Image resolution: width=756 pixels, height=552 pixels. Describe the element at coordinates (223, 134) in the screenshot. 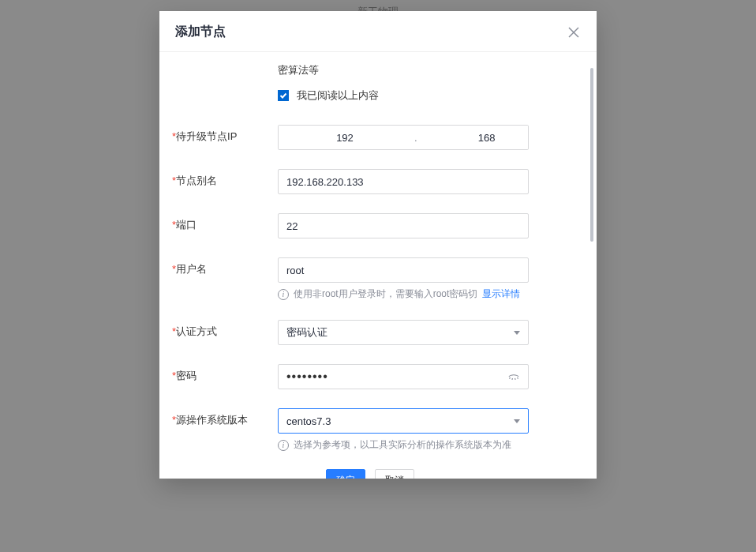

I see `label-node-ip: *待升级节点IP` at that location.